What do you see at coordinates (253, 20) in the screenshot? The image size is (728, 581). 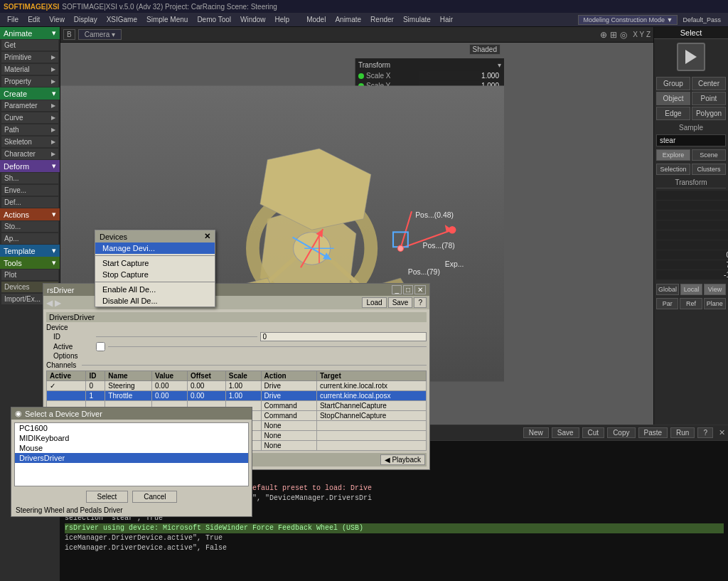 I see `menu-window: Window` at bounding box center [253, 20].